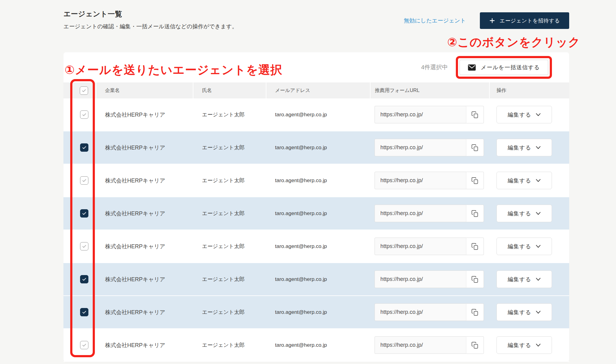 The width and height of the screenshot is (616, 364). What do you see at coordinates (318, 90) in the screenshot?
I see `column-header-email: メールアドレス` at bounding box center [318, 90].